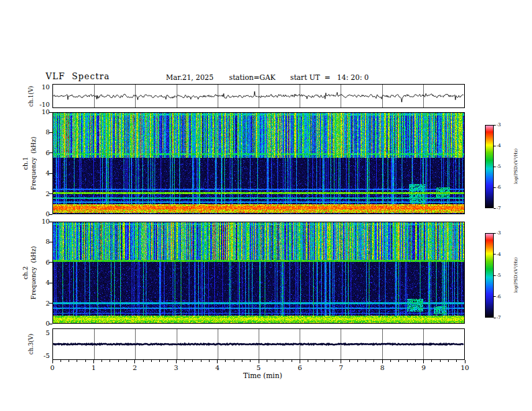 The width and height of the screenshot is (532, 411). What do you see at coordinates (489, 275) in the screenshot?
I see `colorbar-ch2` at bounding box center [489, 275].